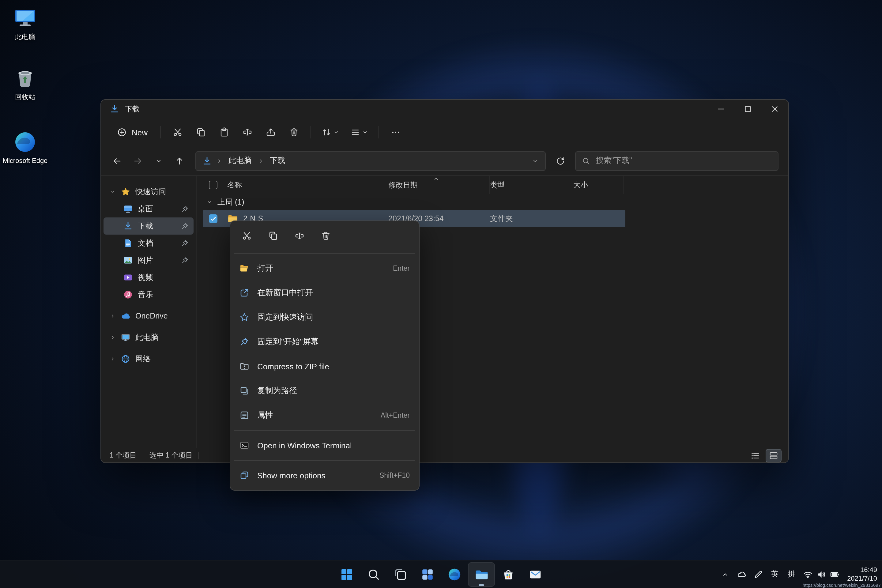  Describe the element at coordinates (148, 226) in the screenshot. I see `sidebar-item-downloads: 下载` at that location.